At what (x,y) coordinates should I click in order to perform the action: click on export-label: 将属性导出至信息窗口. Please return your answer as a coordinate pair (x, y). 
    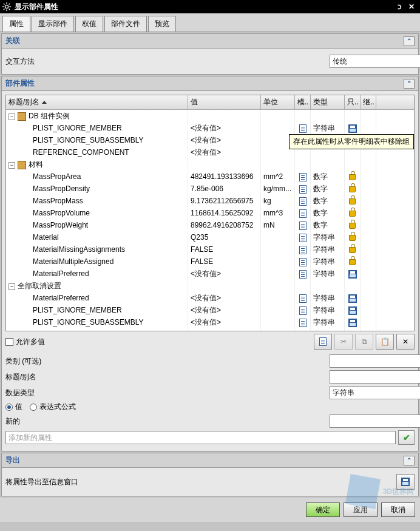
    Looking at the image, I should click on (201, 482).